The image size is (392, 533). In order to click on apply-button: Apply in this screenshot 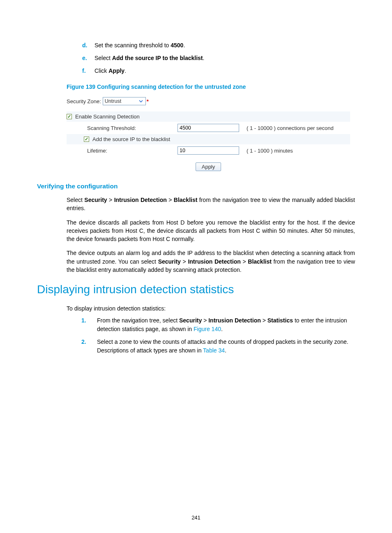, I will do `click(209, 167)`.